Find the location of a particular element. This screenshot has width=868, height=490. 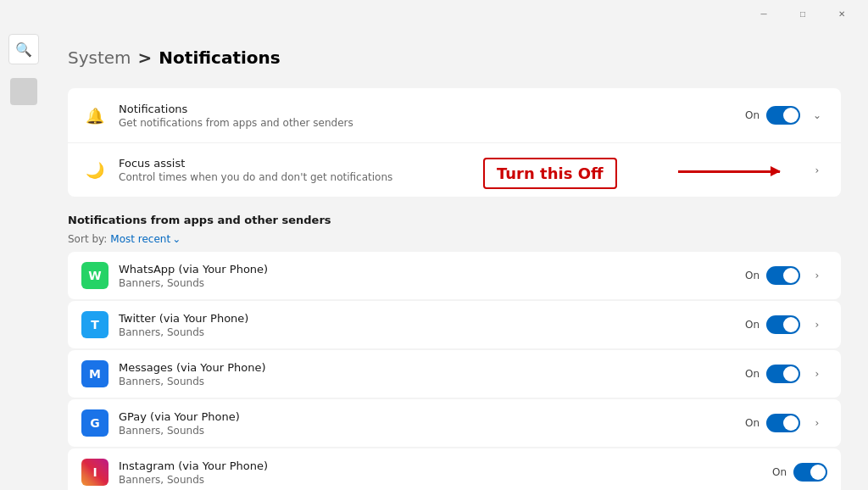

notifications-text: Notifications Get notifications from app… is located at coordinates (432, 115).